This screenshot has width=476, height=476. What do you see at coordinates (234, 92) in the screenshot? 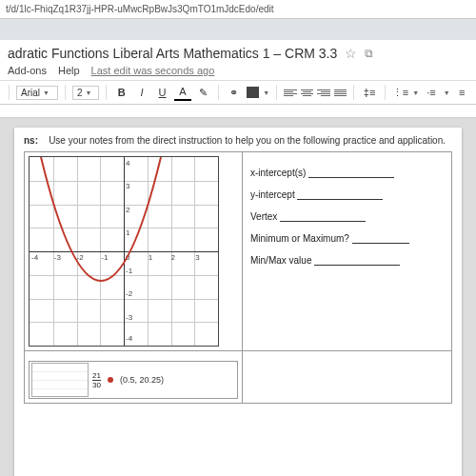
I see `link-button: ⚭` at bounding box center [234, 92].